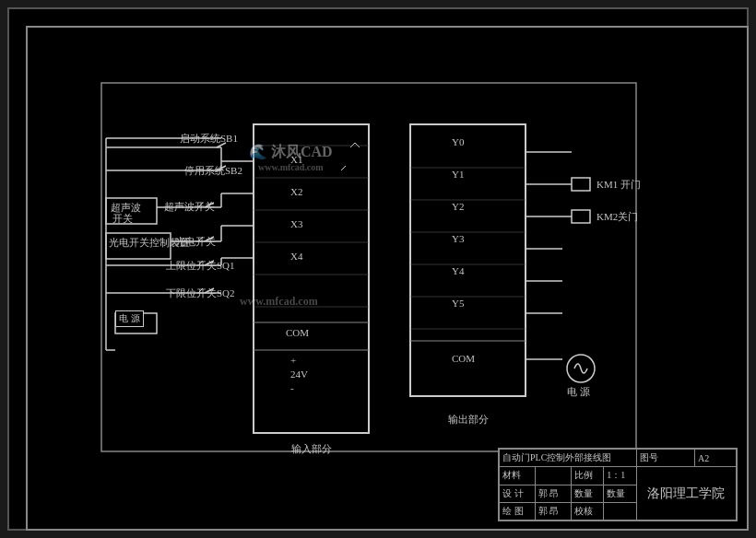  Describe the element at coordinates (297, 333) in the screenshot. I see `terminal-com-input: COM` at that location.